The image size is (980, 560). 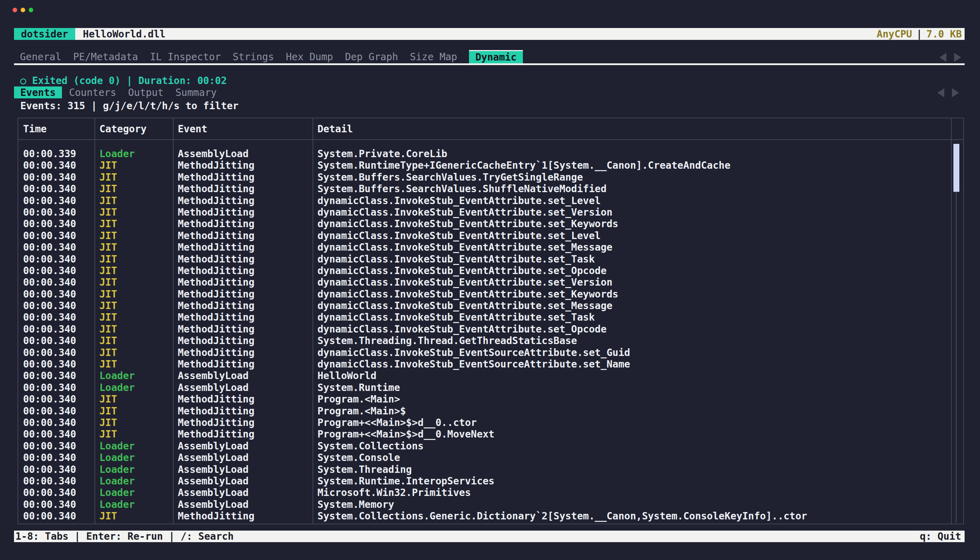 I want to click on table-row: 00:00.339LoaderAssemblyLoadSystem.Privat…, so click(x=491, y=154).